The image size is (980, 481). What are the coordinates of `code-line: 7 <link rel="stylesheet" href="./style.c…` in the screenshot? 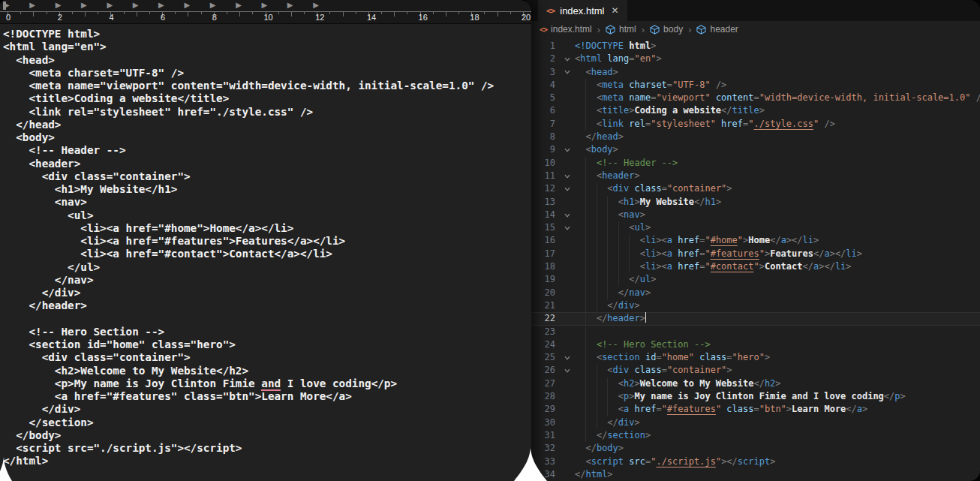 It's located at (753, 125).